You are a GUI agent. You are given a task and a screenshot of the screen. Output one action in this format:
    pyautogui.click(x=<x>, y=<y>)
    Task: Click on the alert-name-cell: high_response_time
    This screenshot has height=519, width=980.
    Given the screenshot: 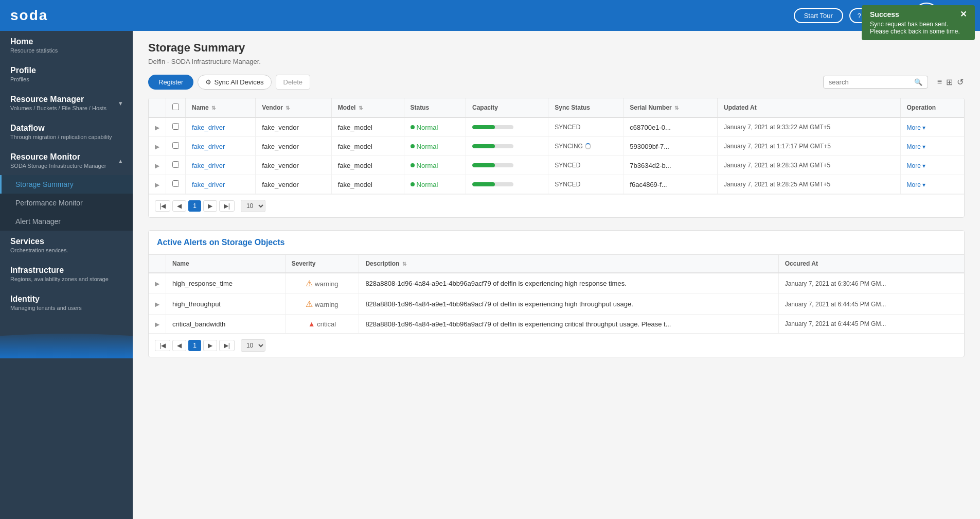 What is the action you would take?
    pyautogui.click(x=226, y=283)
    